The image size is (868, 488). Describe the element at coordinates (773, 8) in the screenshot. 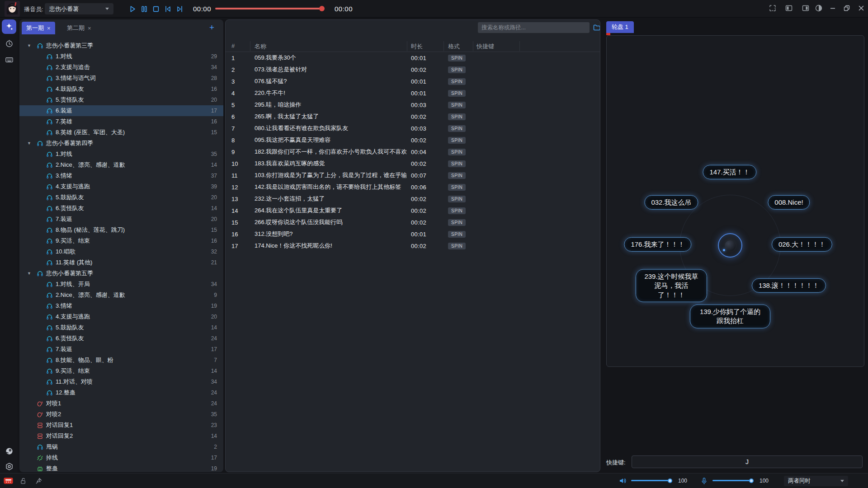

I see `capture-region-icon` at that location.